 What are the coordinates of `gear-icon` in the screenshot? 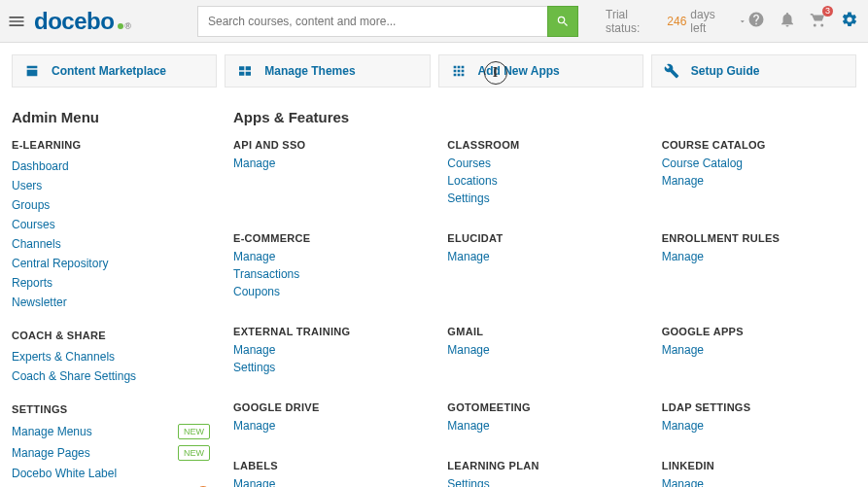 It's located at (850, 19).